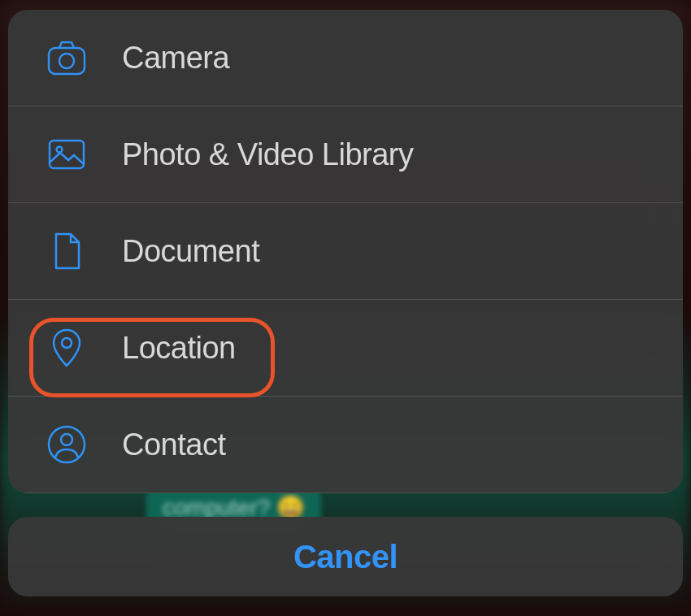 The image size is (691, 616). I want to click on camera-icon, so click(67, 58).